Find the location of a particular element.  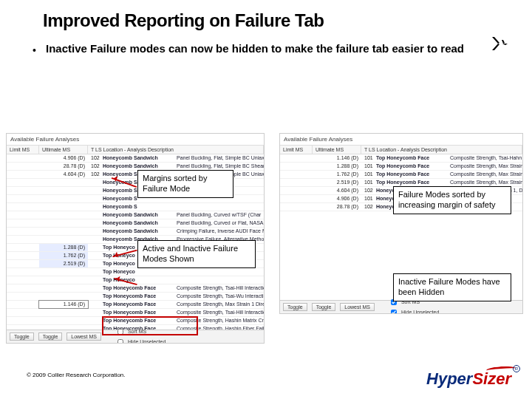

table-row: 1.146 (D)101Top Honeycomb FaceComposite … is located at coordinates (401, 158).